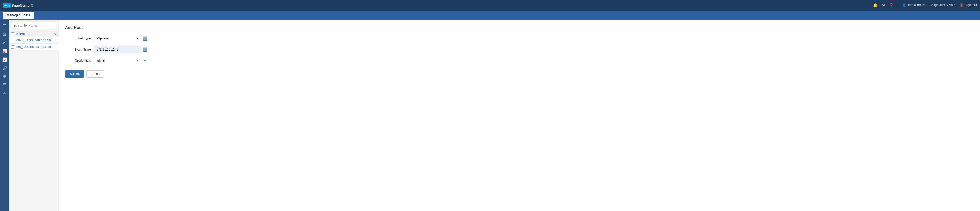 This screenshot has width=980, height=211. What do you see at coordinates (490, 15) in the screenshot?
I see `subheader: Managed Hosts` at bounding box center [490, 15].